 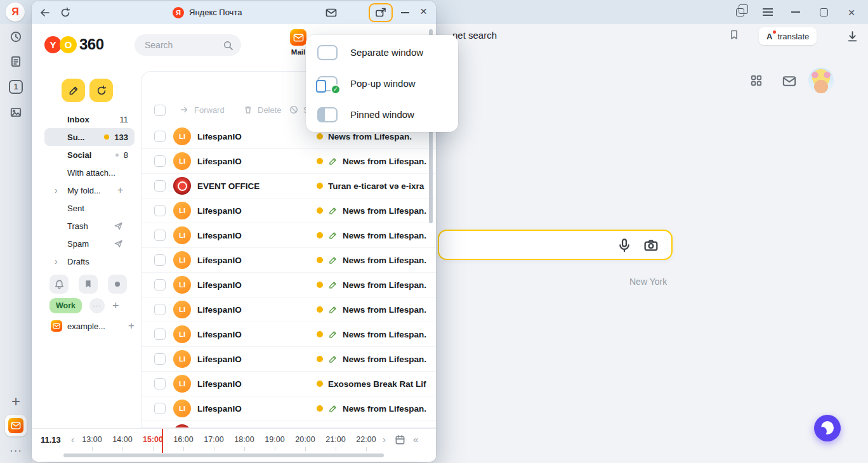 I want to click on add-label-button: +, so click(x=115, y=306).